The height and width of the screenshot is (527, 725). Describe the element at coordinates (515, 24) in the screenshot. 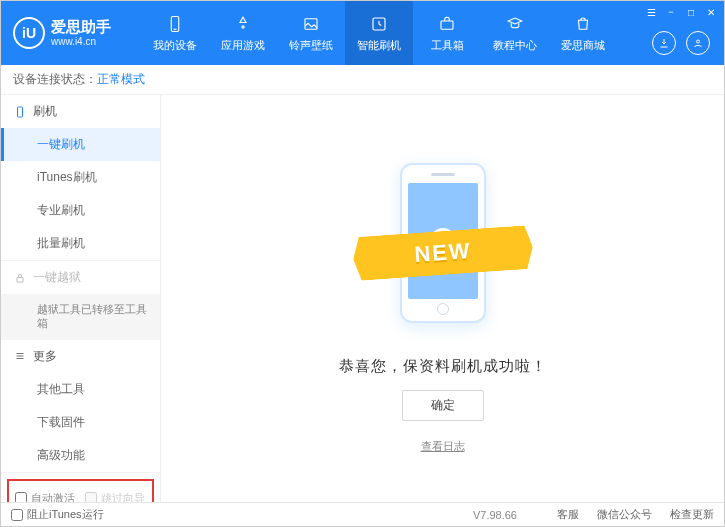

I see `tutorial-icon` at that location.